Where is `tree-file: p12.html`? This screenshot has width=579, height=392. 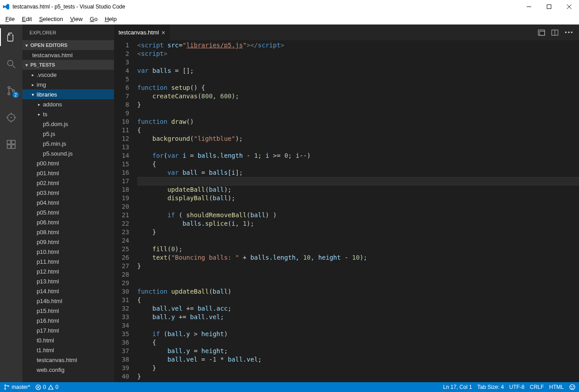 tree-file: p12.html is located at coordinates (68, 271).